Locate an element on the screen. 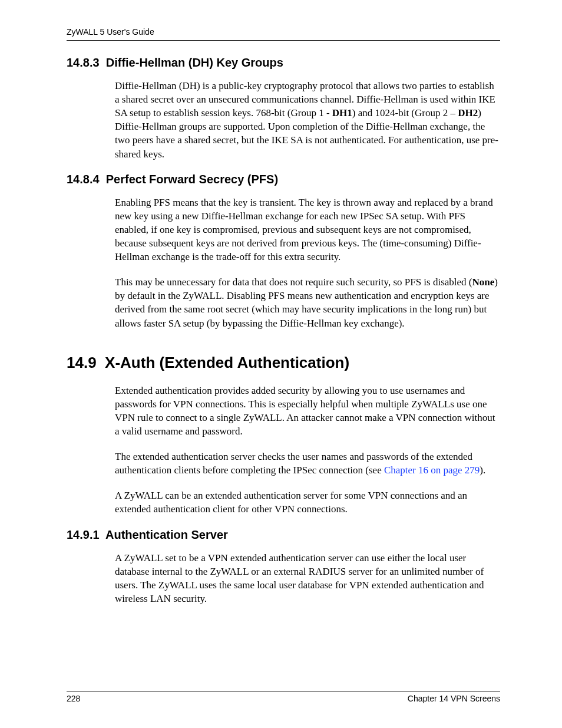 This screenshot has width=562, height=728. heading-title: Diffie-Hellman (DH) Key Groups is located at coordinates (194, 62).